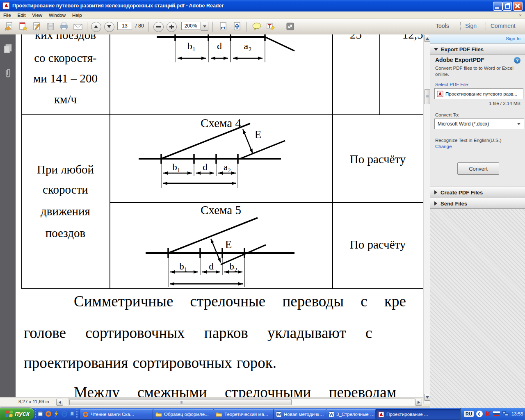 This screenshot has width=525, height=420. I want to click on open-file-button, so click(9, 27).